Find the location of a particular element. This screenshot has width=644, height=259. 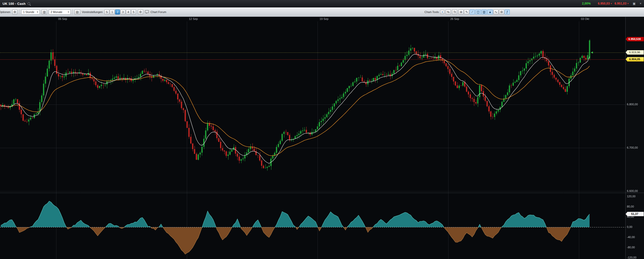

draw-pencil-icon: ✎ is located at coordinates (467, 12).